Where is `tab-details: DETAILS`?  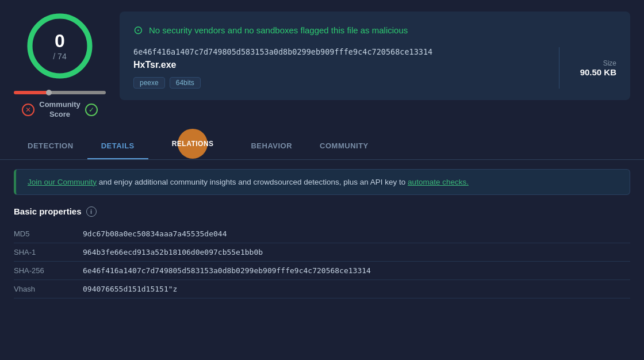 tab-details: DETAILS is located at coordinates (118, 146).